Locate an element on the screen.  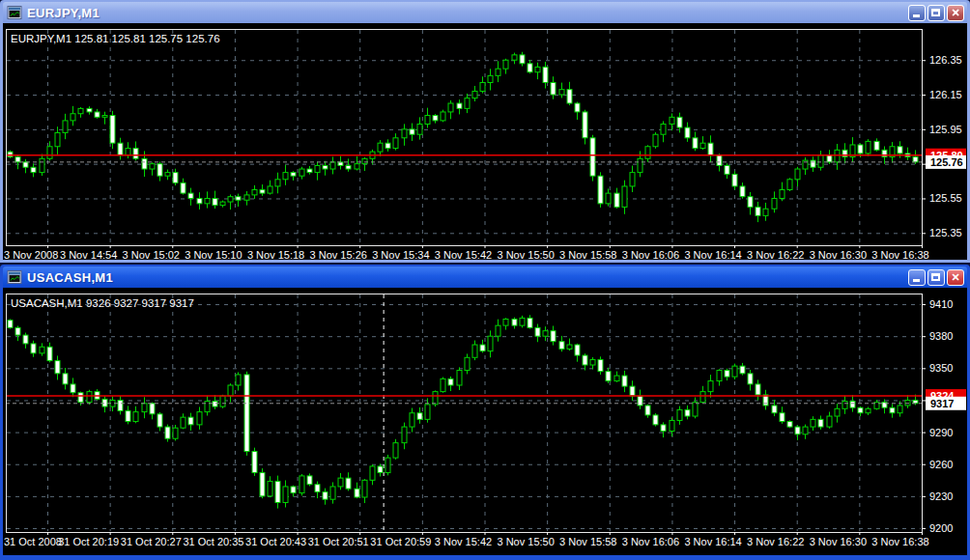
svg-text: 9200 is located at coordinates (941, 528).